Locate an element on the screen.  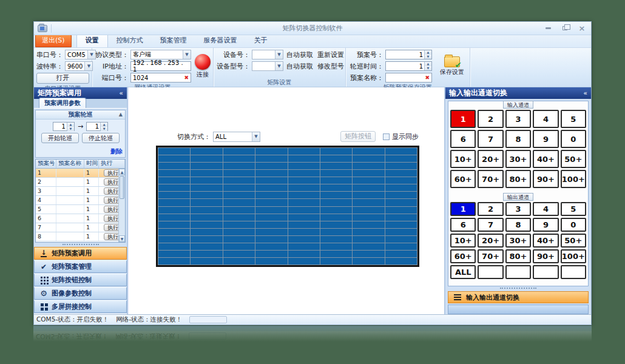
poll-to-spinner: 1 ▲▼ is located at coordinates (97, 126).